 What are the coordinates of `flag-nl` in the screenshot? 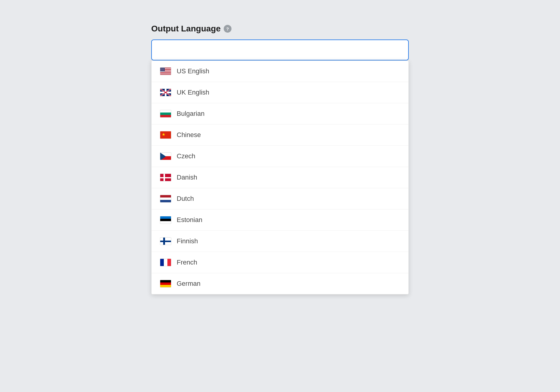 It's located at (166, 199).